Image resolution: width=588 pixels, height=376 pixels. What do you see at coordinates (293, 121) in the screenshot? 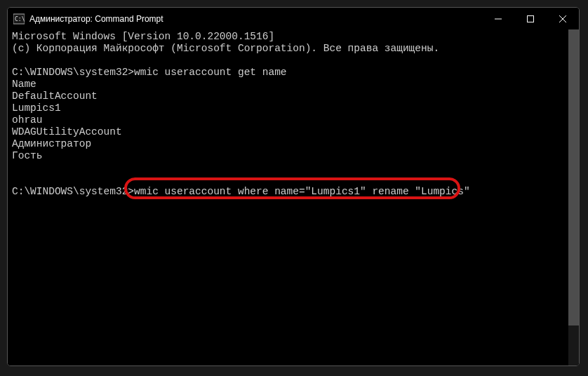
I see `output-line: ohrau` at bounding box center [293, 121].